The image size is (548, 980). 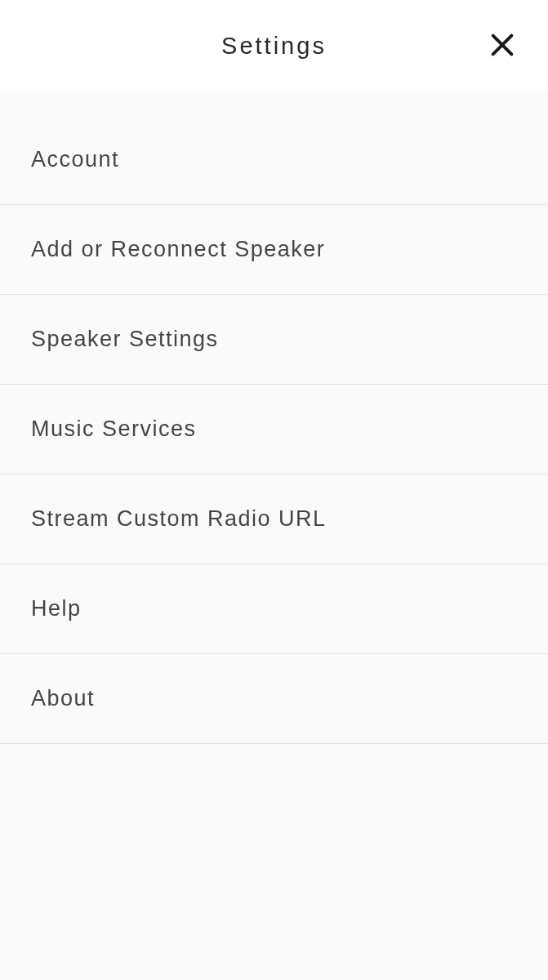 What do you see at coordinates (274, 46) in the screenshot?
I see `header: Settings` at bounding box center [274, 46].